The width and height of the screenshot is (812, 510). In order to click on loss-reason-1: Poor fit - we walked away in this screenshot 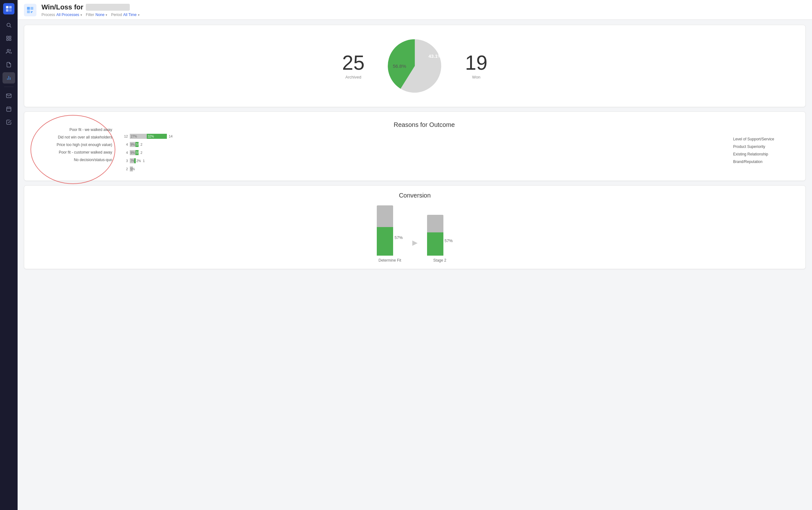, I will do `click(78, 129)`.